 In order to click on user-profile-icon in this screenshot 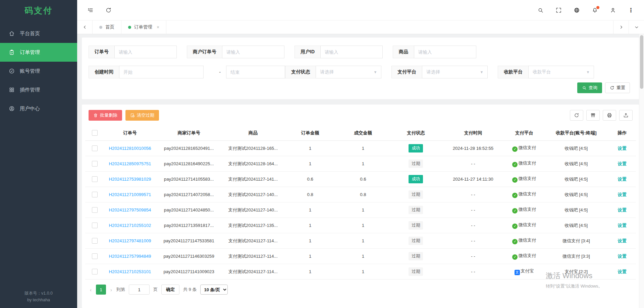, I will do `click(613, 10)`.